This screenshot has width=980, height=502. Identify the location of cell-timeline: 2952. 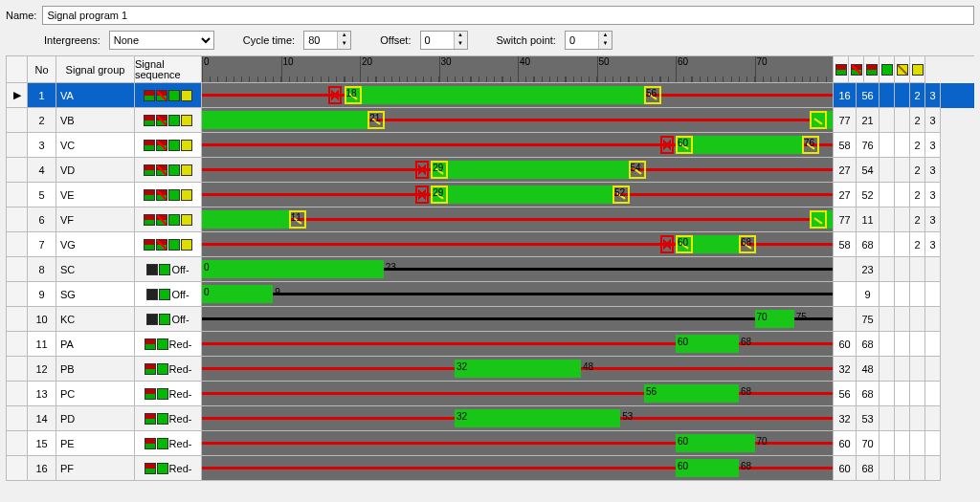
(518, 195).